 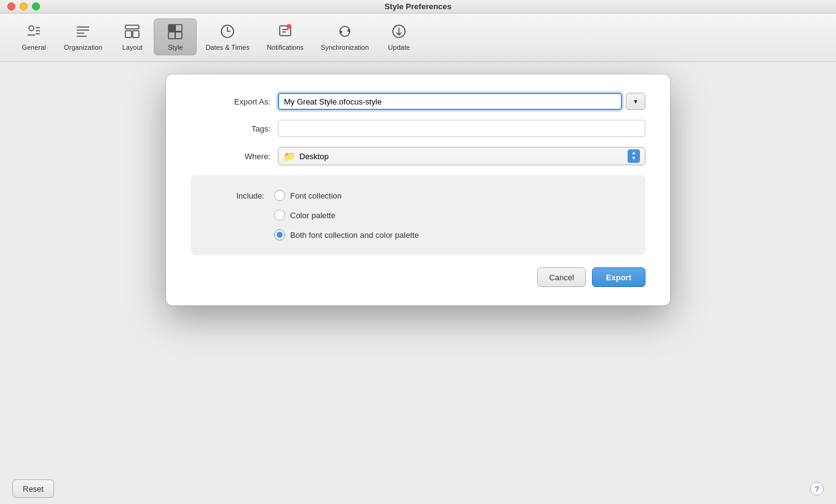 What do you see at coordinates (636, 101) in the screenshot?
I see `chevron-down-icon: ▾` at bounding box center [636, 101].